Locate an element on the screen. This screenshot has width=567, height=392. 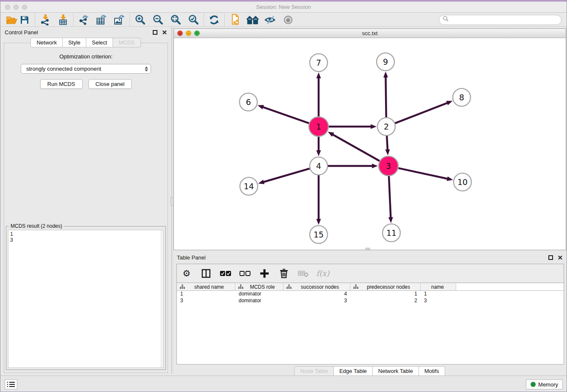
network-close-button: x is located at coordinates (180, 33).